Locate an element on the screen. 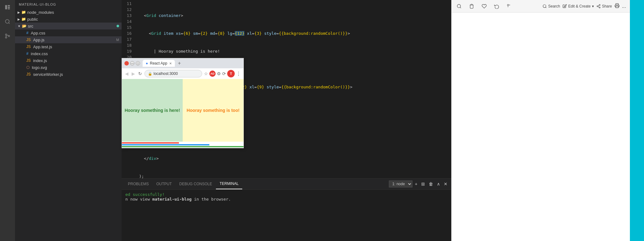  browser-tab-close-icon: ✕ is located at coordinates (170, 63).